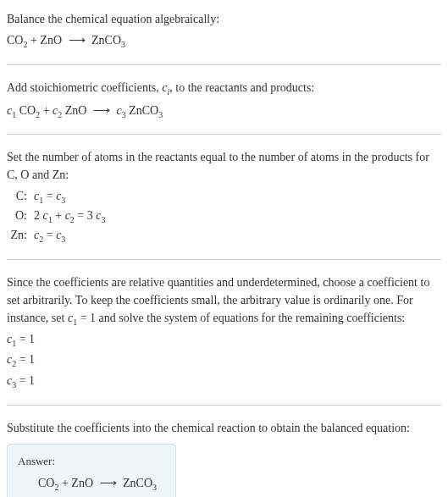 This screenshot has height=497, width=448. What do you see at coordinates (20, 196) in the screenshot?
I see `atom-label: C:` at bounding box center [20, 196].